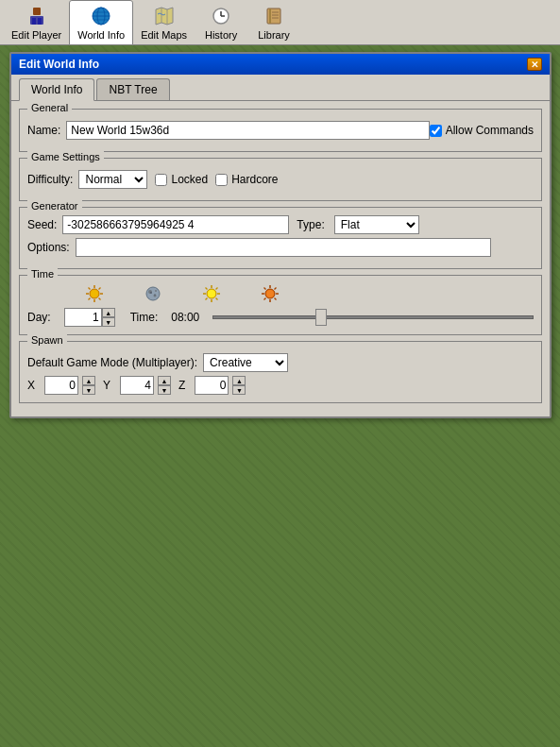 This screenshot has width=560, height=747. What do you see at coordinates (280, 385) in the screenshot?
I see `spawn-coords-row: X ▲ ▼ Y ▲ ▼ Z ▲ ▼` at bounding box center [280, 385].